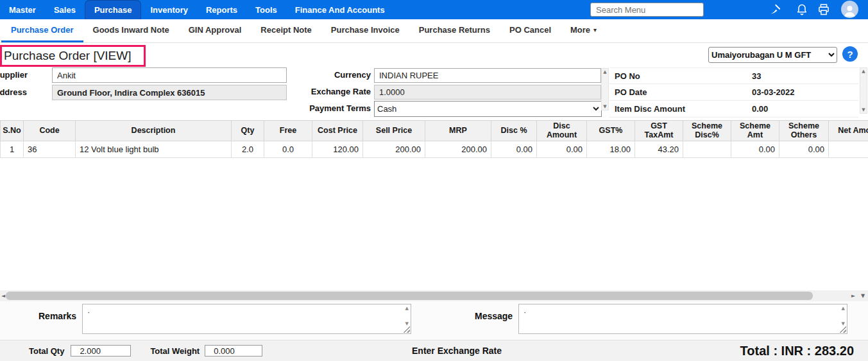  I want to click on col-header-scheme-disc: Scheme Disc%, so click(707, 131).